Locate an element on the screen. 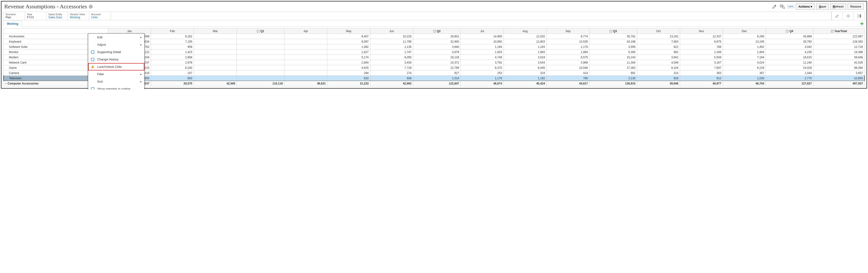  data-cell: 1,178 is located at coordinates (568, 47).